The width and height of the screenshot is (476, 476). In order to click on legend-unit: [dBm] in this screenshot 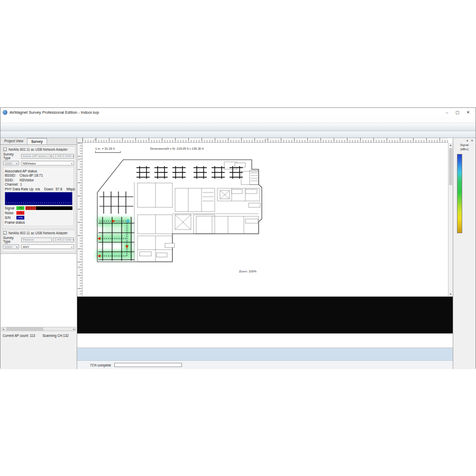, I will do `click(464, 149)`.